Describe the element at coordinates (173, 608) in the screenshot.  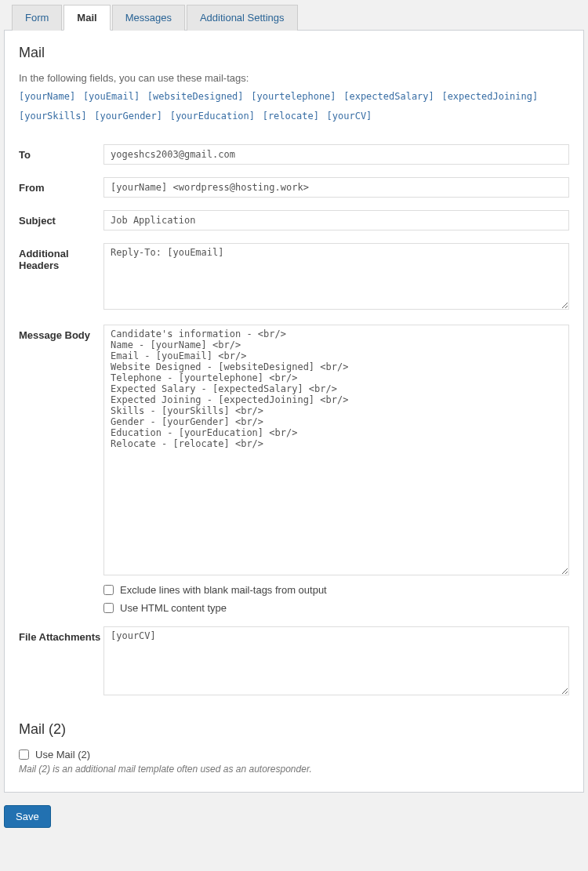
I see `label-use-html: Use HTML content type` at that location.